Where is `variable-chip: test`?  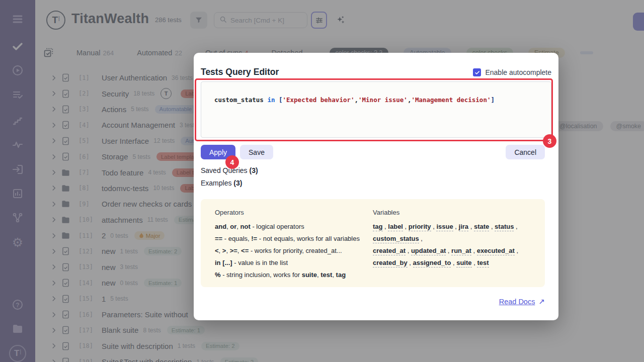 variable-chip: test is located at coordinates (483, 263).